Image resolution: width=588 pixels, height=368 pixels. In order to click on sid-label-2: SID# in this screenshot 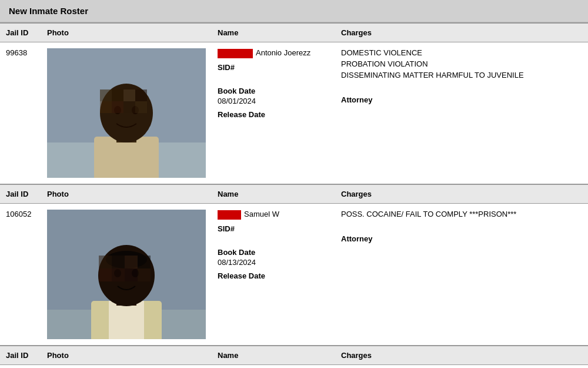, I will do `click(273, 228)`.